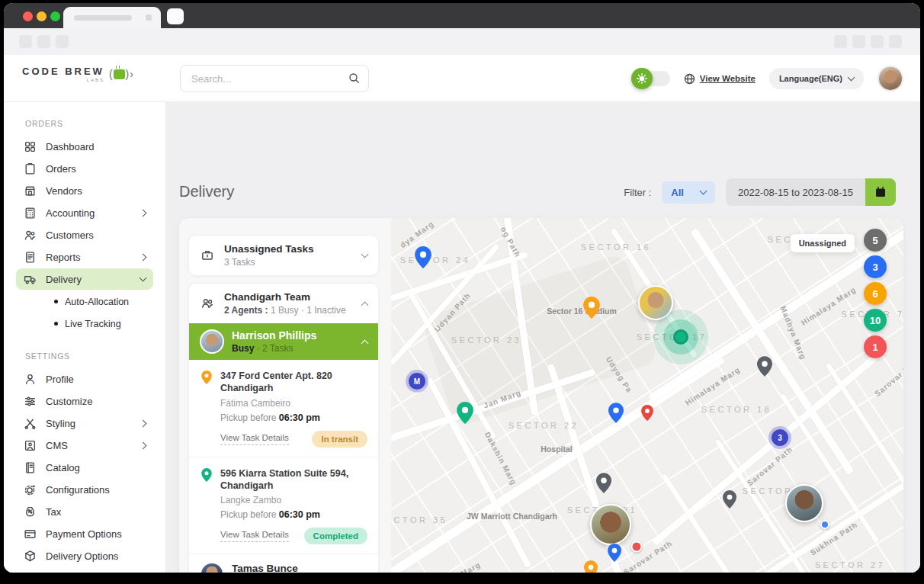  What do you see at coordinates (796, 192) in the screenshot?
I see `date-range-input: 2022-08-15 to 2023-08-15` at bounding box center [796, 192].